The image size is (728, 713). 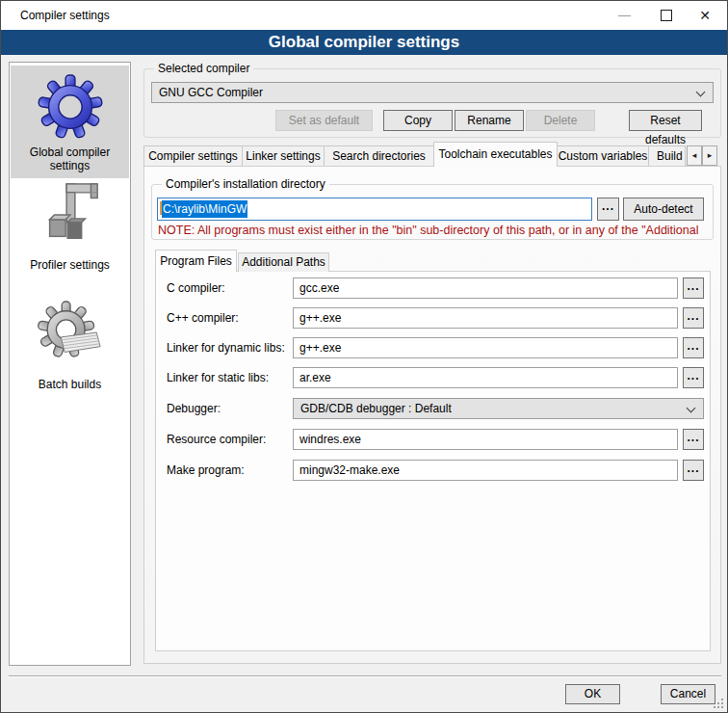 What do you see at coordinates (69, 335) in the screenshot?
I see `gear-stack-icon` at bounding box center [69, 335].